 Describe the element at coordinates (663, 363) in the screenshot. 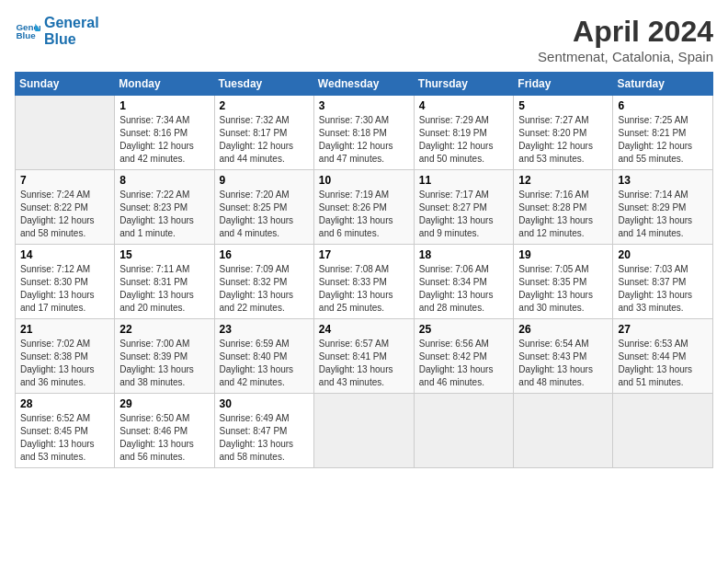

I see `day-info: Sunrise: 6:53 AMSunset: 8:44 PMDaylight:…` at that location.